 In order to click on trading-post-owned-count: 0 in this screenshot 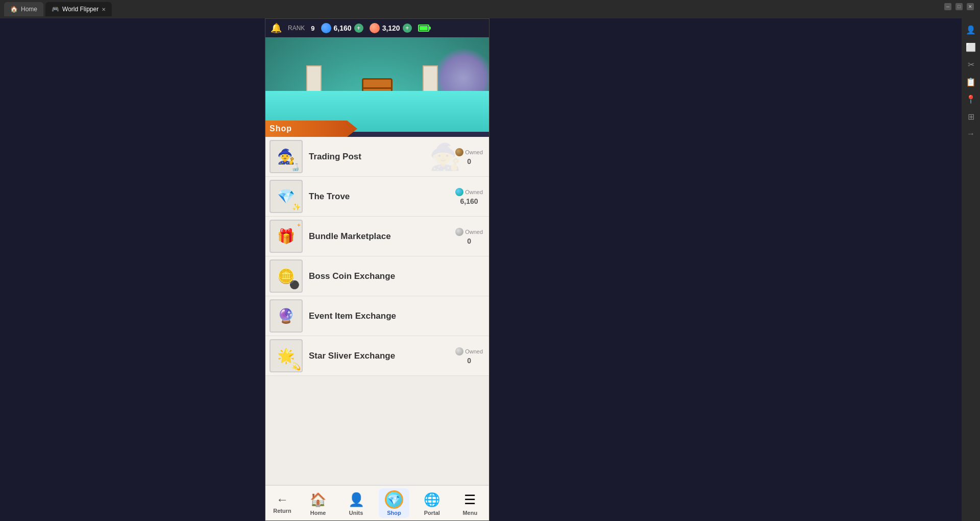, I will do `click(469, 161)`.